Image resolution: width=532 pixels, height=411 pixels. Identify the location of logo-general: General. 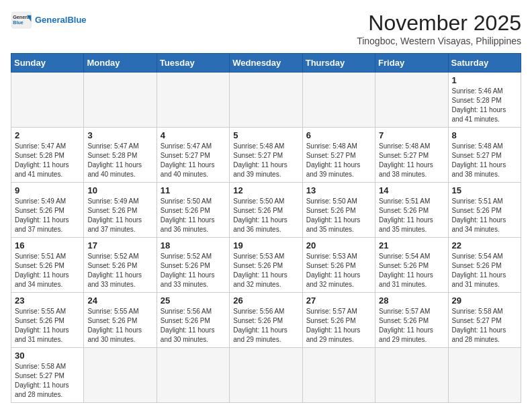
(51, 20).